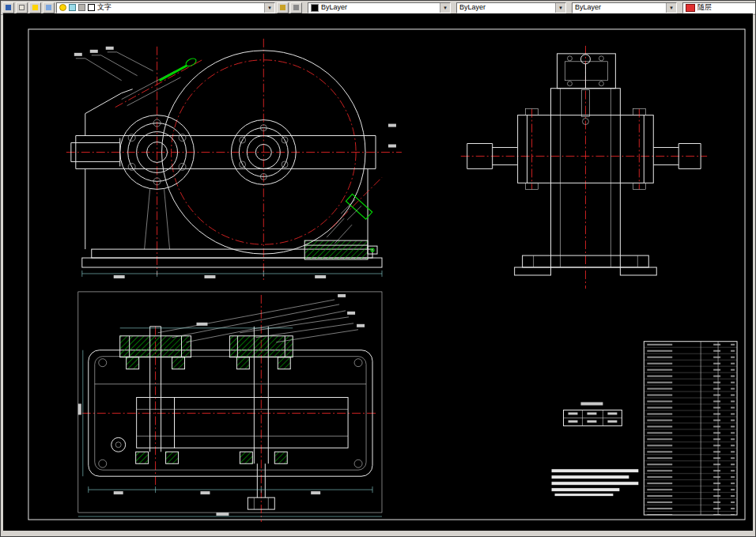 This screenshot has width=756, height=537. What do you see at coordinates (63, 8) in the screenshot?
I see `layer-on-icon` at bounding box center [63, 8].